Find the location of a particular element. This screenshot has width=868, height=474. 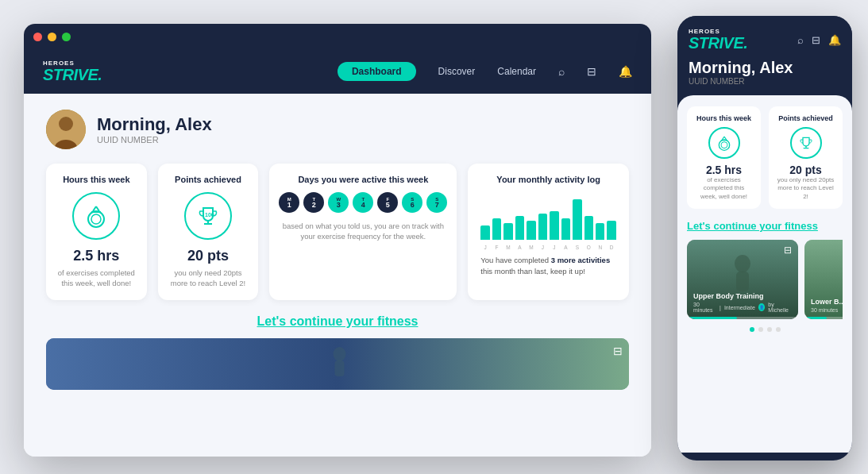

medal-icon is located at coordinates (96, 216).